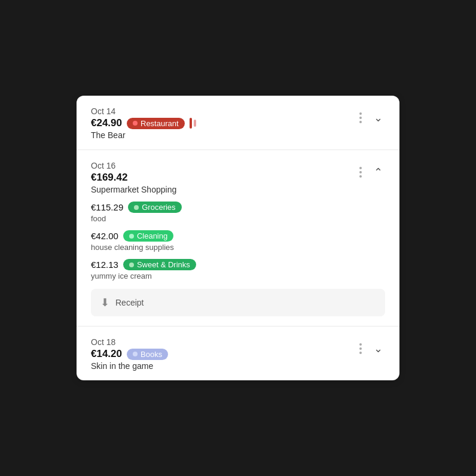 This screenshot has width=476, height=476. What do you see at coordinates (154, 207) in the screenshot?
I see `sub-tag-groceries-0: Groceries` at bounding box center [154, 207].